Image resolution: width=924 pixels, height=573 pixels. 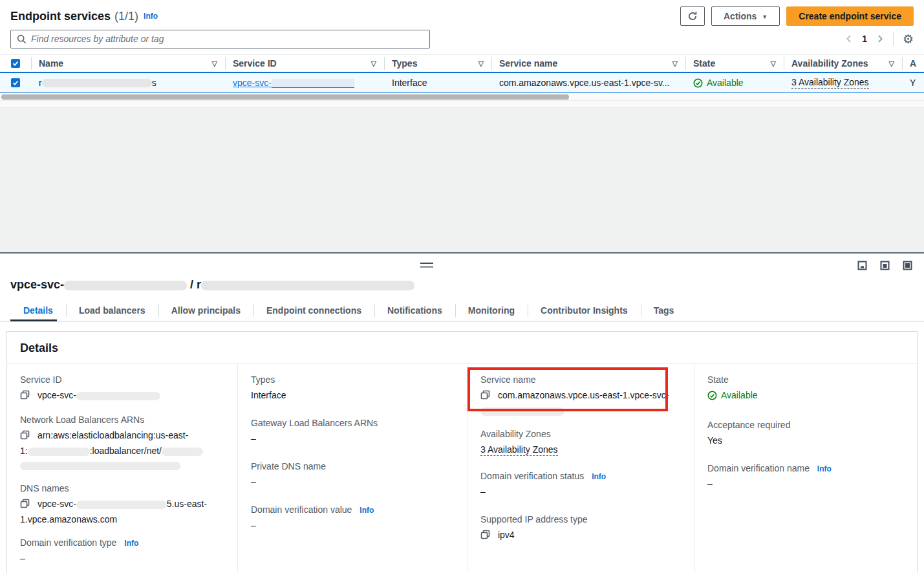 I want to click on field-domain-verification-value: Domain verification value Info –, so click(x=352, y=519).